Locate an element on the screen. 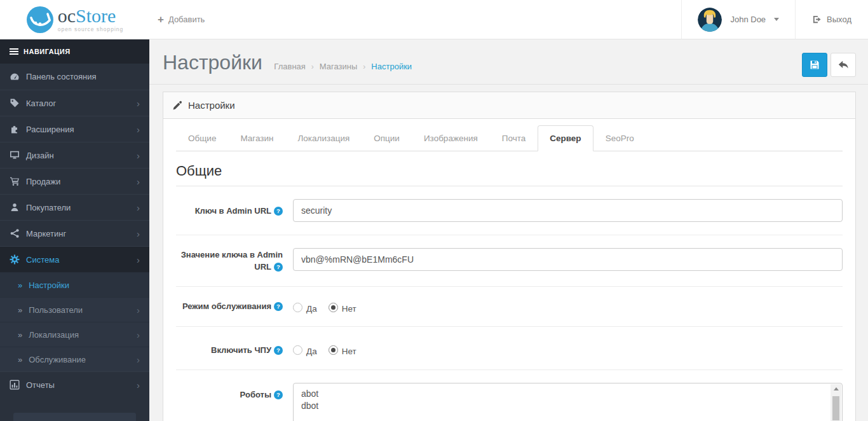  back-button is located at coordinates (843, 65).